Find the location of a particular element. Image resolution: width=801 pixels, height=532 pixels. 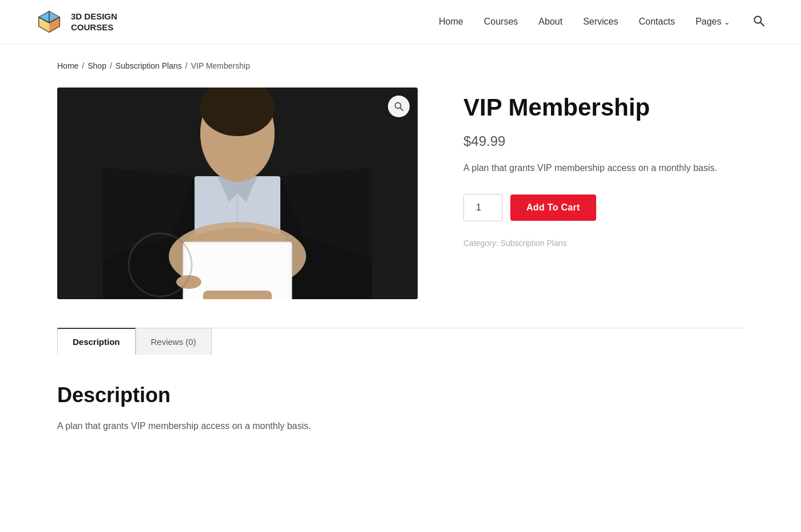

logo-text: 3D DESIGN COURSES is located at coordinates (94, 22).